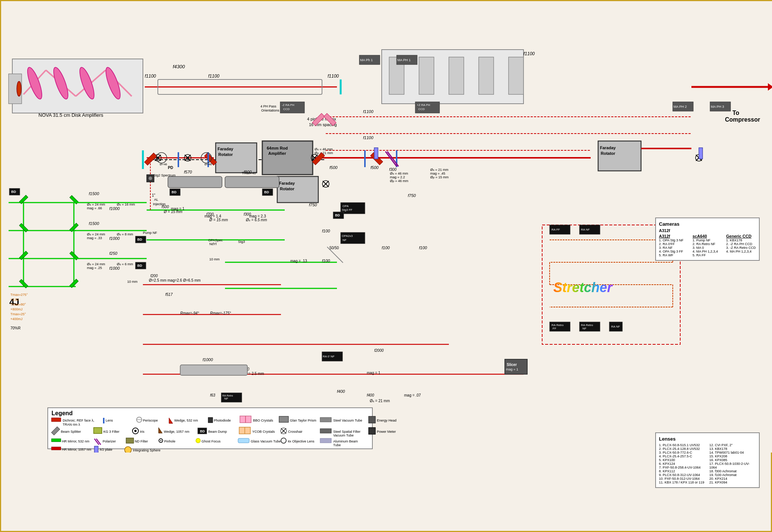 This screenshot has width=772, height=532. Describe the element at coordinates (179, 66) in the screenshot. I see `f4300-label: f4300` at that location.